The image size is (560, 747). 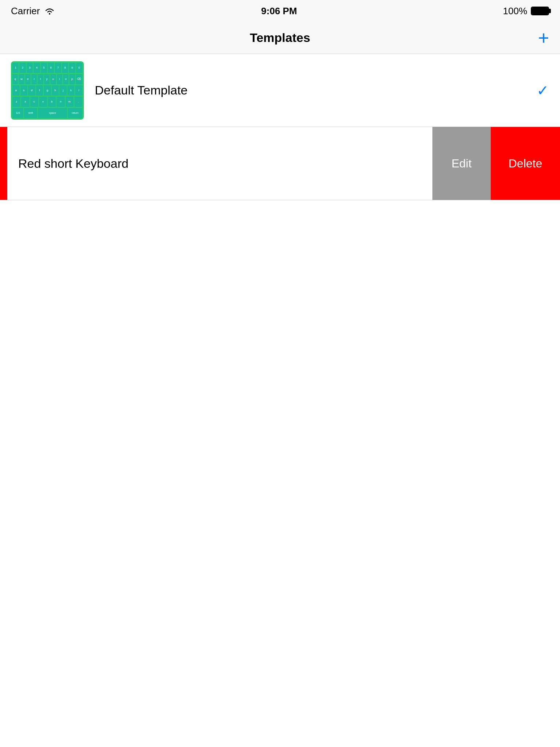 I want to click on battery-percent: 100%, so click(x=516, y=11).